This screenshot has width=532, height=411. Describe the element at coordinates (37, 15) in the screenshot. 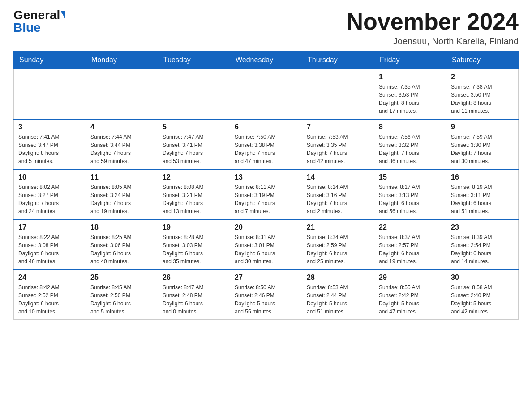

I see `logo-general-text: General` at that location.